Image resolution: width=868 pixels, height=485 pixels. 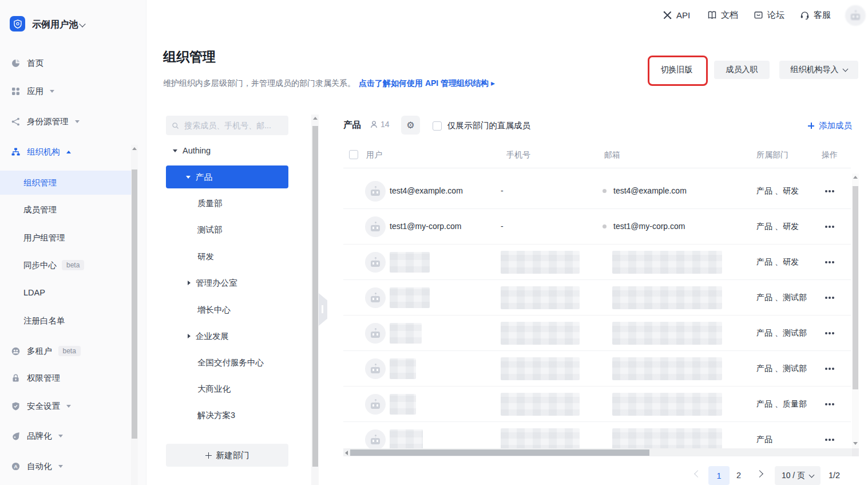 What do you see at coordinates (437, 126) in the screenshot?
I see `direct-members-checkbox` at bounding box center [437, 126].